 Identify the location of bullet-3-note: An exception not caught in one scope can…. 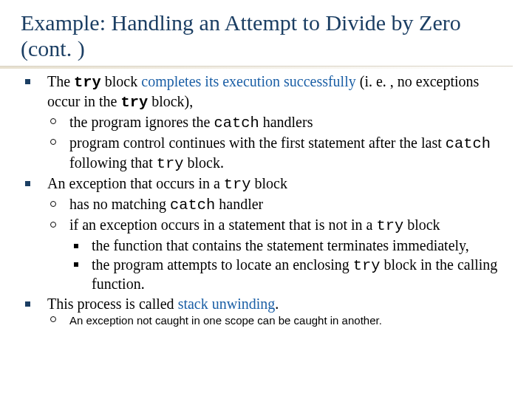
(279, 321).